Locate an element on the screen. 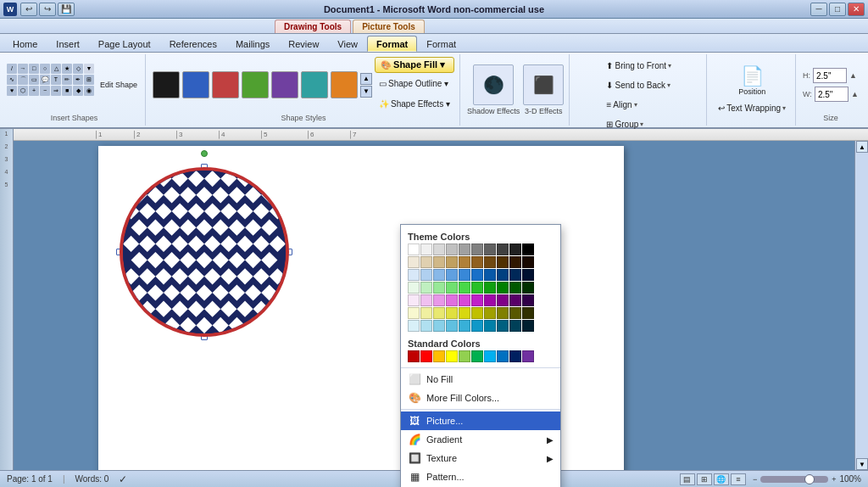 The height and width of the screenshot is (487, 868). width-input is located at coordinates (832, 94).